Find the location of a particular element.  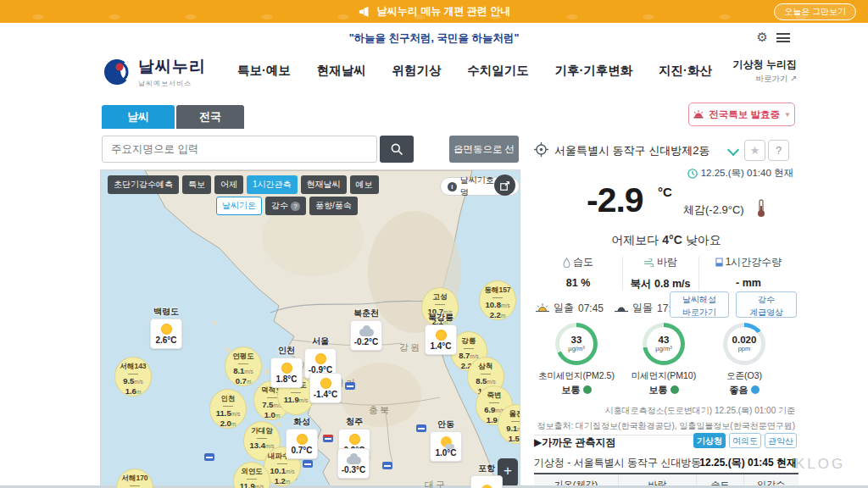

tab-weather: 날씨 is located at coordinates (138, 117).